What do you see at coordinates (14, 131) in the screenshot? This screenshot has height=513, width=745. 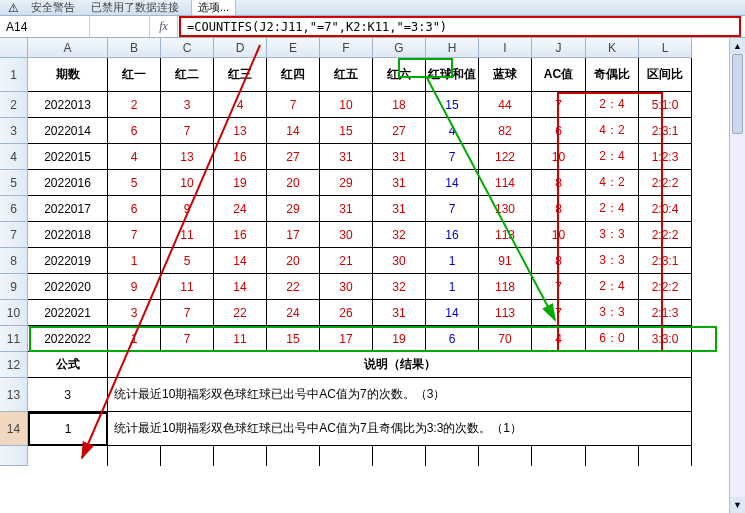 I see `row-header-3: 3` at bounding box center [14, 131].